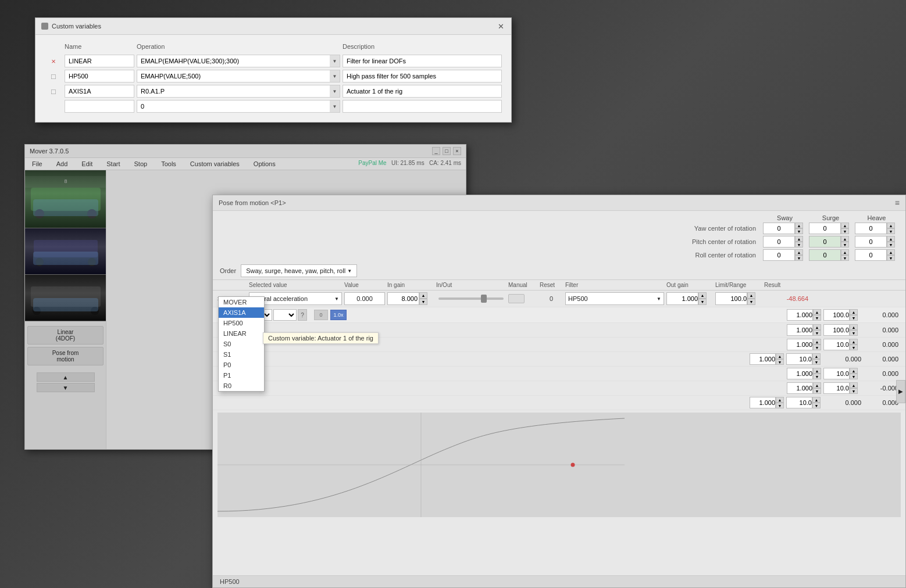 This screenshot has width=906, height=588. Describe the element at coordinates (404, 299) in the screenshot. I see `sway-in-gain-input` at that location.